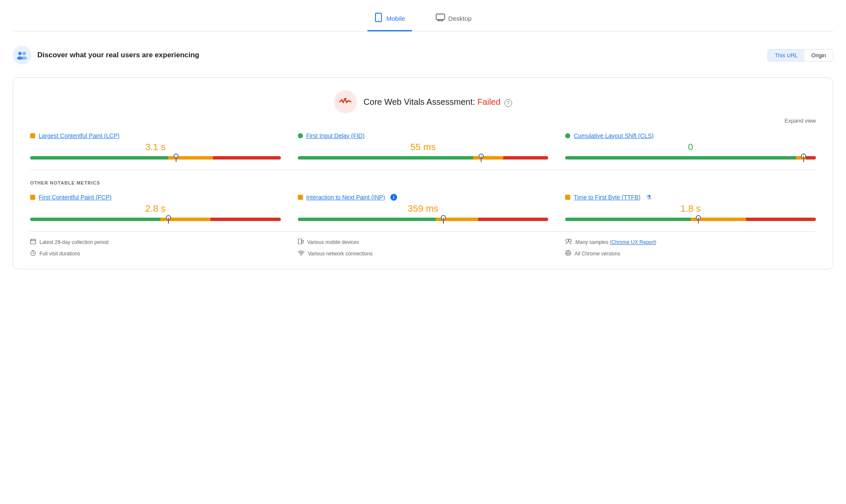 The height and width of the screenshot is (504, 846). I want to click on metric-lcp-label: Largest Contentful Paint (LCP), so click(155, 136).